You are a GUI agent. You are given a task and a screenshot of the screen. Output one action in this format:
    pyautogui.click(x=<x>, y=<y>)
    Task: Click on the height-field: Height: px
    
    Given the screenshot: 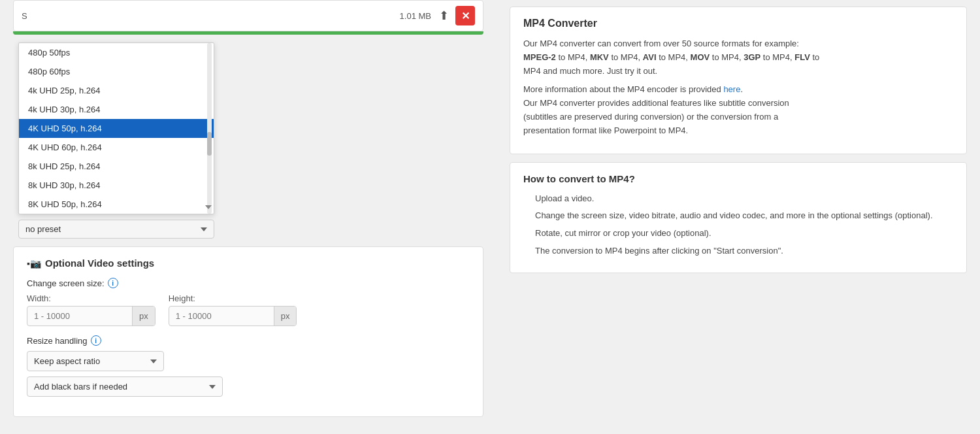 What is the action you would take?
    pyautogui.click(x=233, y=310)
    